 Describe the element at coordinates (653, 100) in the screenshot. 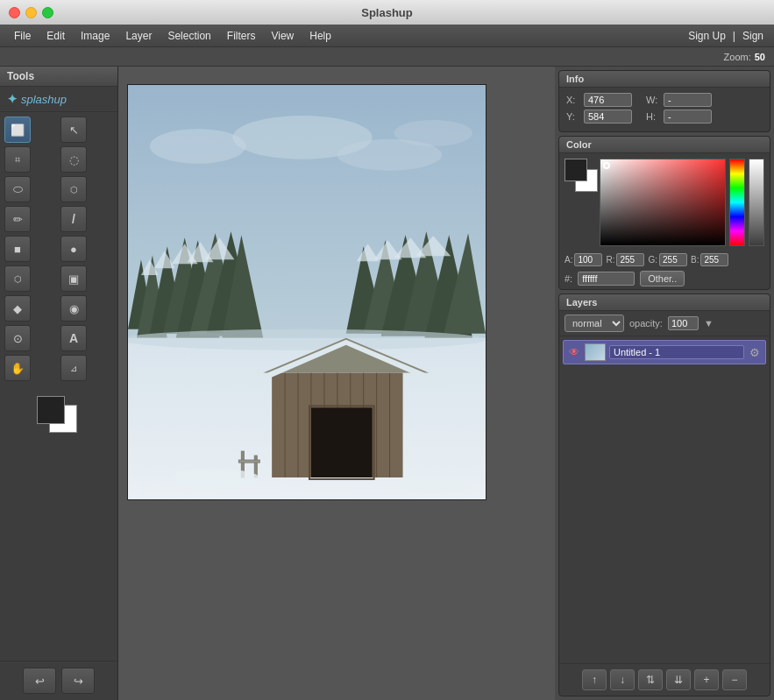

I see `w-label: W:` at that location.